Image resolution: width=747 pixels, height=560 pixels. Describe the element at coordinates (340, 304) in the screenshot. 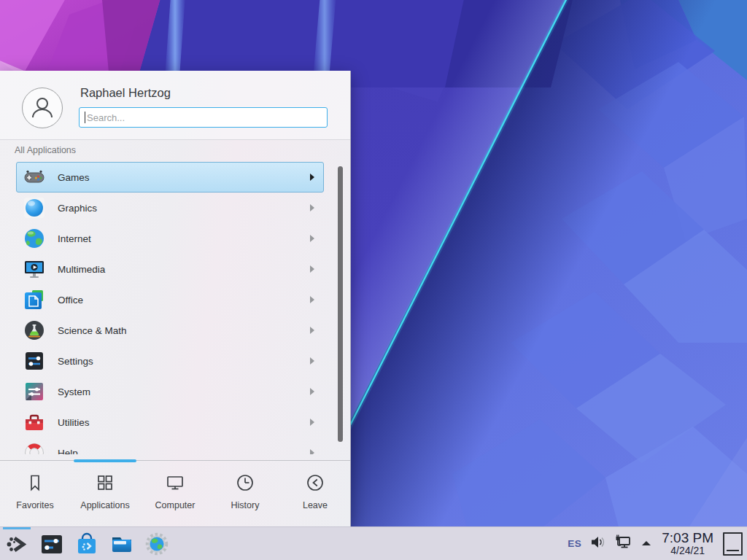

I see `scrollbar` at that location.